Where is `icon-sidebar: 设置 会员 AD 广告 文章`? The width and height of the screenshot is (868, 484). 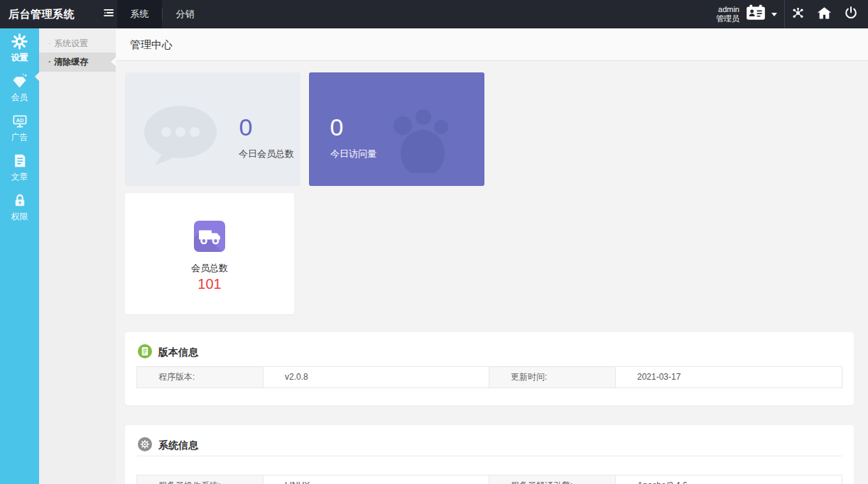
icon-sidebar: 设置 会员 AD 广告 文章 is located at coordinates (20, 256).